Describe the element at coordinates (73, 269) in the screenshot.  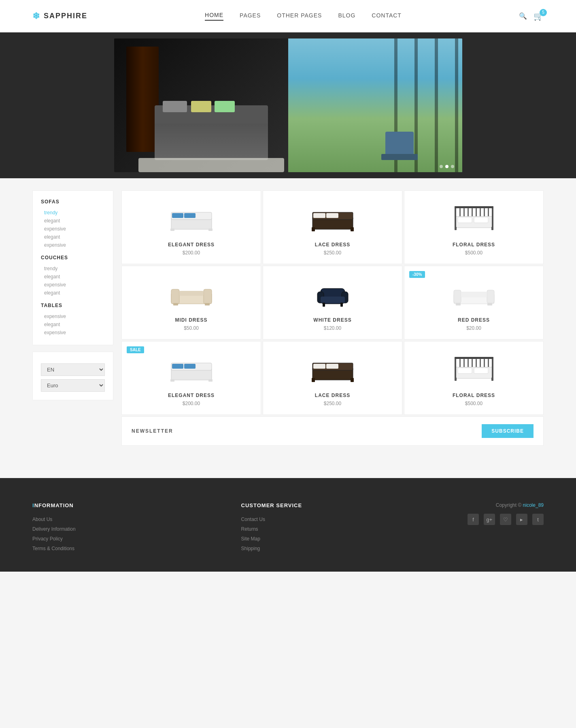
I see `sidebar-item-couches-trendy: trendy` at that location.